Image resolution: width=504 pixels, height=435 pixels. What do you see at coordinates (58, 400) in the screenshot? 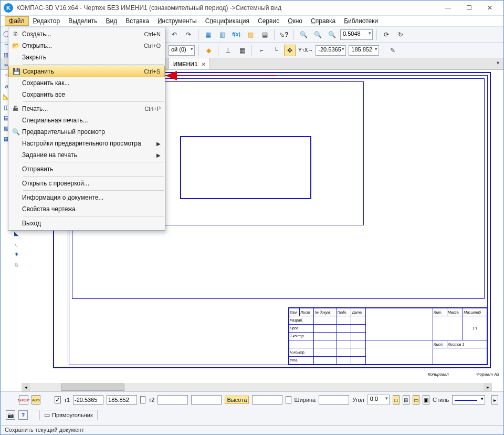
I see `t1-checkbox: ✓` at bounding box center [58, 400].